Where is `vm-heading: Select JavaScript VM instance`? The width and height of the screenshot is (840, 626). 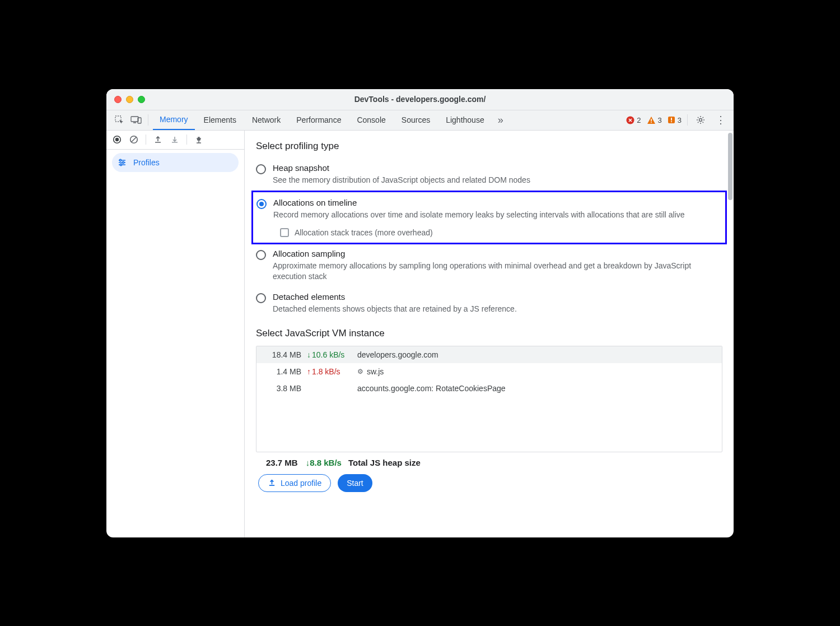
vm-heading: Select JavaScript VM instance is located at coordinates (489, 333).